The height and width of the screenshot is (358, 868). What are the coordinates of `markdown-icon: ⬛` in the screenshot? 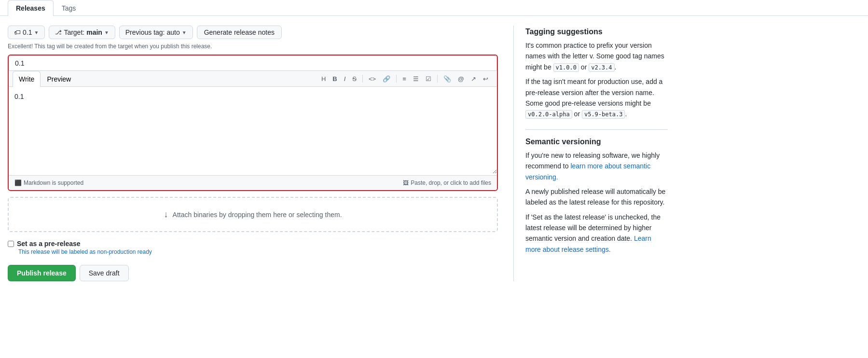 It's located at (18, 183).